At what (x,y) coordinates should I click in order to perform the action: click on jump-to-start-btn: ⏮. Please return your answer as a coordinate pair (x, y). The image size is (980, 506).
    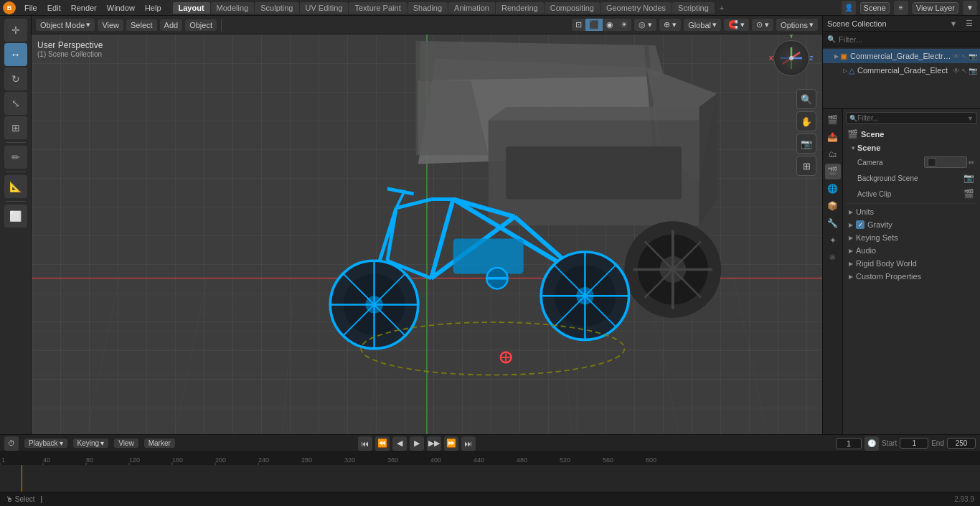
    Looking at the image, I should click on (365, 444).